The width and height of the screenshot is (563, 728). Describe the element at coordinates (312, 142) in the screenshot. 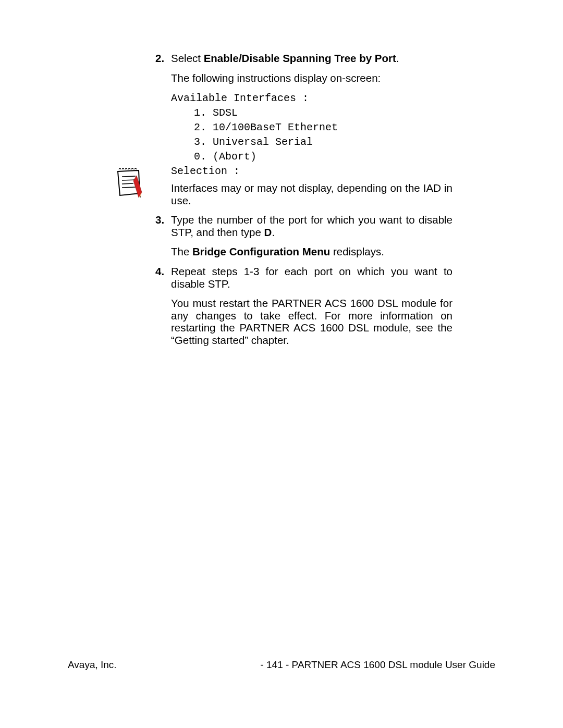

I see `terminal-line: 3. Universal Serial` at that location.